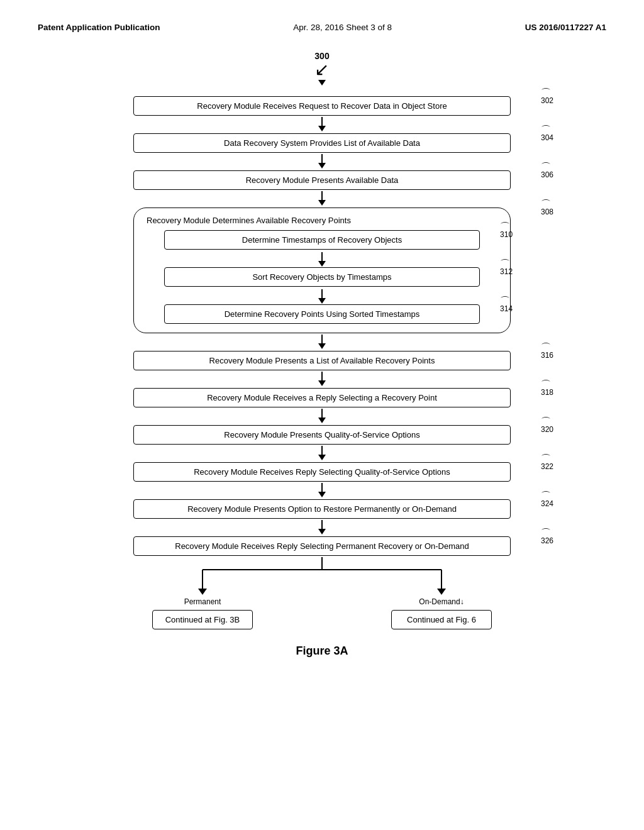 The image size is (644, 830). I want to click on branch-left-label: Permanent, so click(203, 602).